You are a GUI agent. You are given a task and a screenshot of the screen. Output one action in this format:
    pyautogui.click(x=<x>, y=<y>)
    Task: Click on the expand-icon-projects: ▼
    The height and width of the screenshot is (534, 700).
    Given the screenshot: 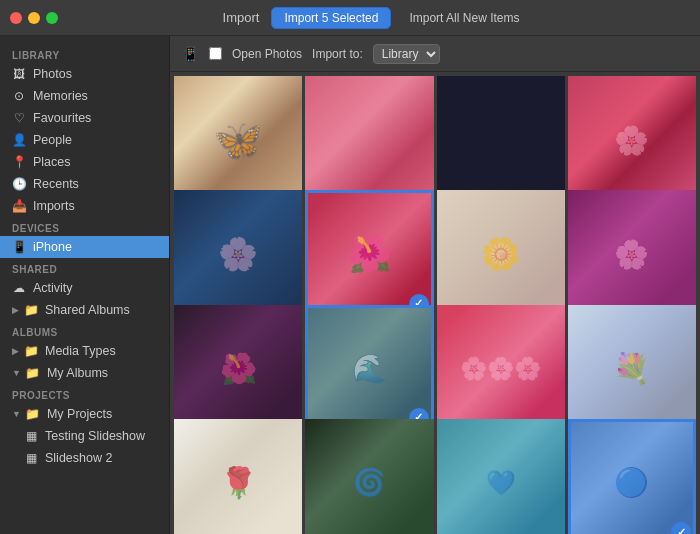 What is the action you would take?
    pyautogui.click(x=16, y=414)
    